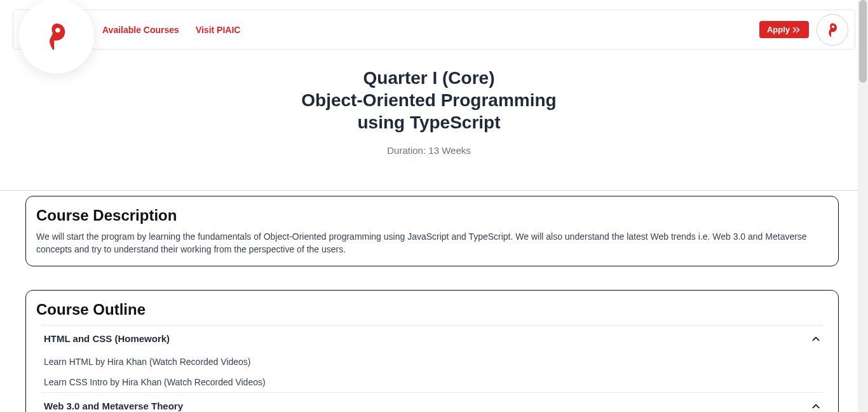  I want to click on duration-text: Duration: 13 Weeks, so click(429, 150).